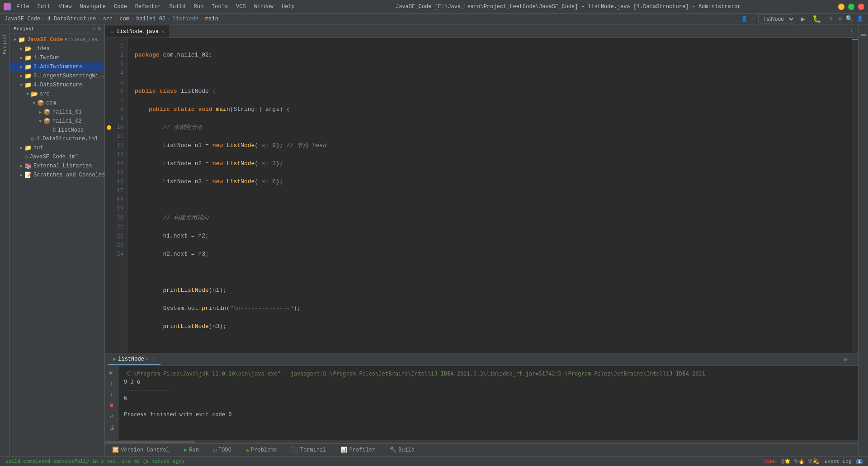  Describe the element at coordinates (71, 19) in the screenshot. I see `breadcrumb-datastructure: 4.DataStructure` at that location.